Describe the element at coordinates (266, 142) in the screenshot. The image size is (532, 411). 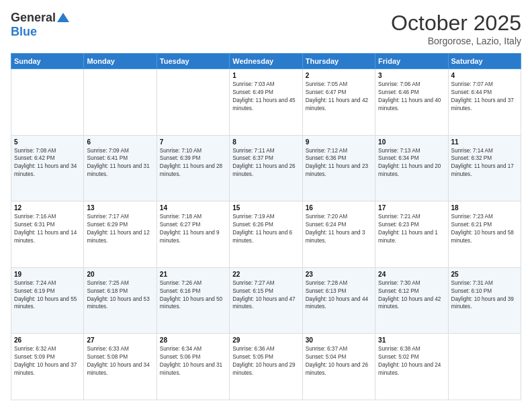
I see `day-number: 8` at that location.